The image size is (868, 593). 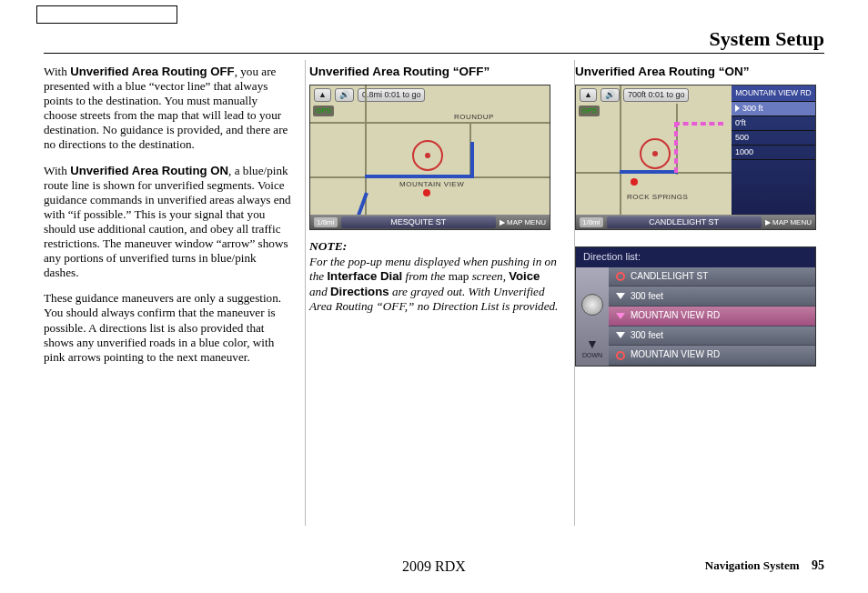 I want to click on maneuver-distance: 300 ft, so click(x=773, y=109).